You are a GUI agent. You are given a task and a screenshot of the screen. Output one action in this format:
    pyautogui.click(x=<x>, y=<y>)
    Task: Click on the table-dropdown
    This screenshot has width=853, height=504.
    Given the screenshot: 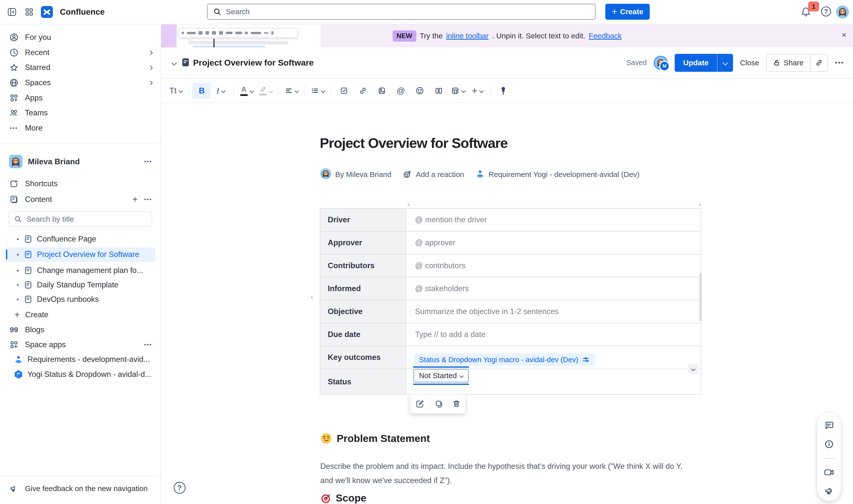 What is the action you would take?
    pyautogui.click(x=458, y=91)
    